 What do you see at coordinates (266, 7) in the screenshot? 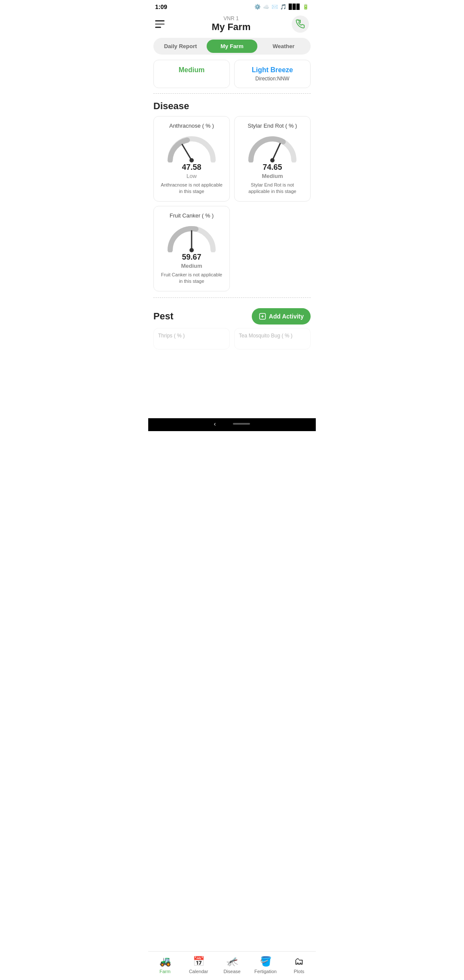
I see `cloud-icon: ☁️` at bounding box center [266, 7].